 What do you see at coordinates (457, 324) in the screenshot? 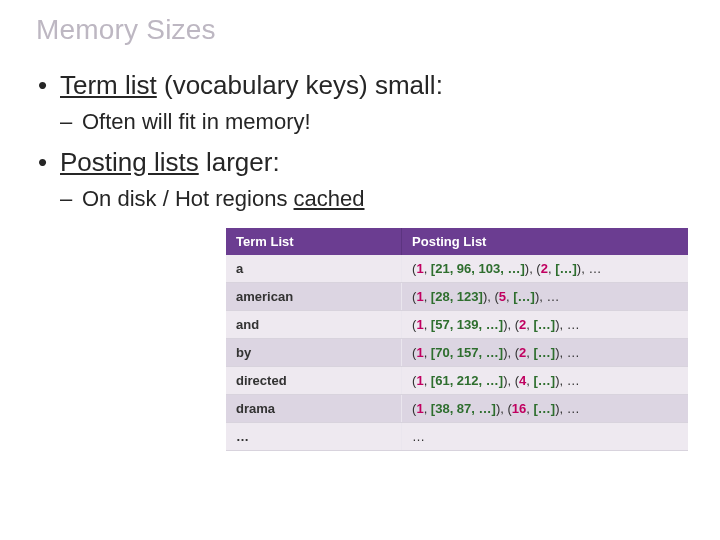
I see `table-row: and(1, [57, 139, …]), (2, […]), …` at bounding box center [457, 324].